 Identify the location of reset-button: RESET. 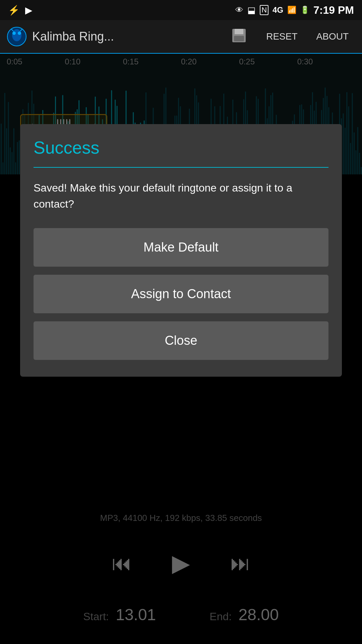
(282, 37).